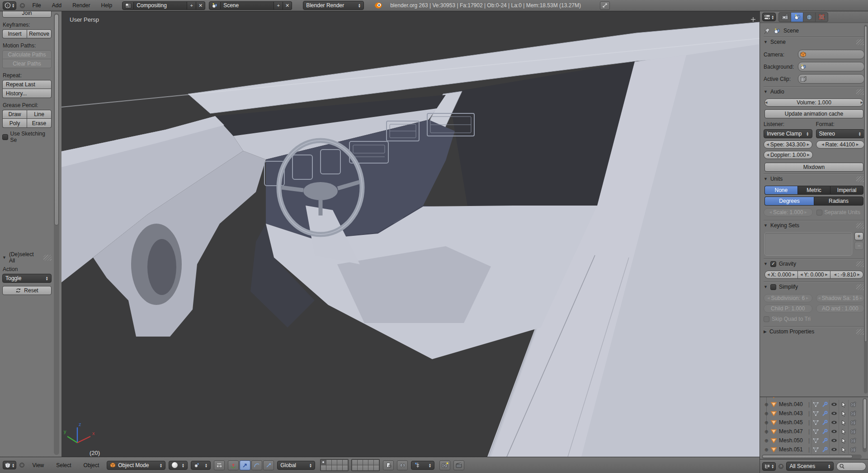  What do you see at coordinates (808, 244) in the screenshot?
I see `keying-sets-list` at bounding box center [808, 244].